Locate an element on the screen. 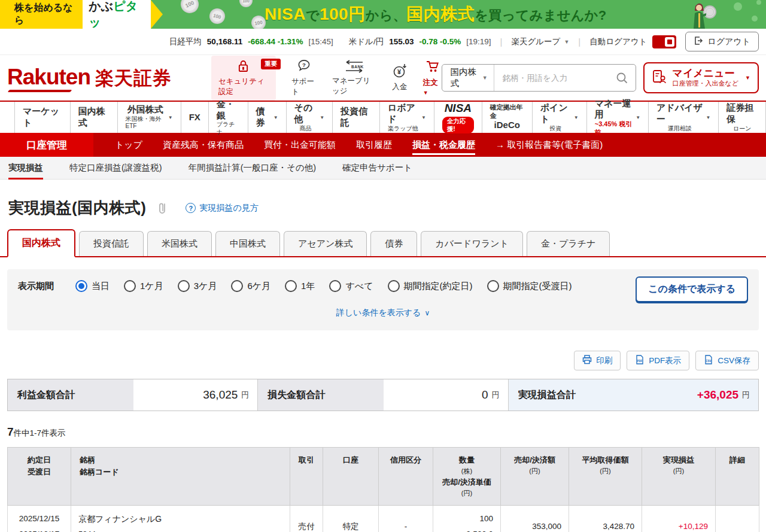 The image size is (766, 532). nav-item-point-investment: ポイント投資▼ is located at coordinates (559, 117).